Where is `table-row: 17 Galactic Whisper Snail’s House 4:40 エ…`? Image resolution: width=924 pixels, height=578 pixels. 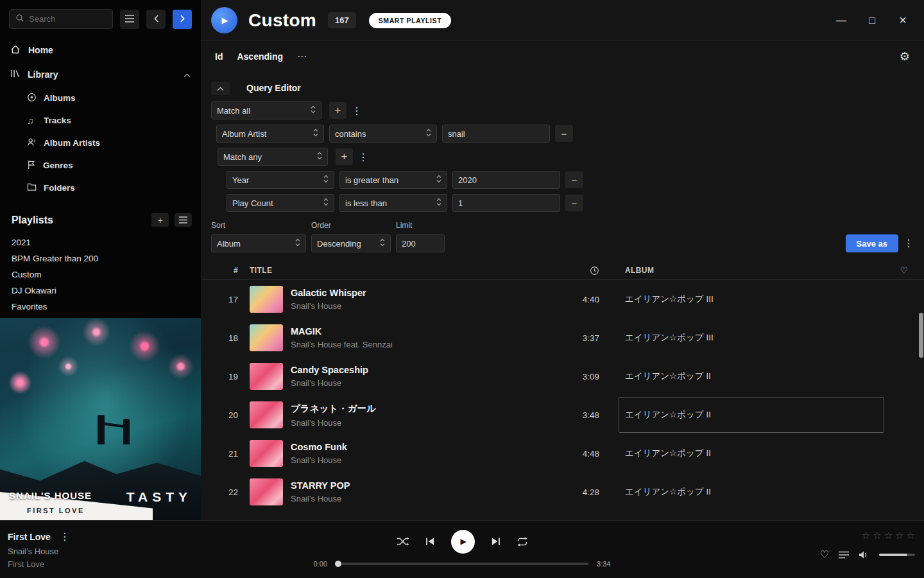 table-row: 17 Galactic Whisper Snail’s House 4:40 エ… is located at coordinates (562, 299).